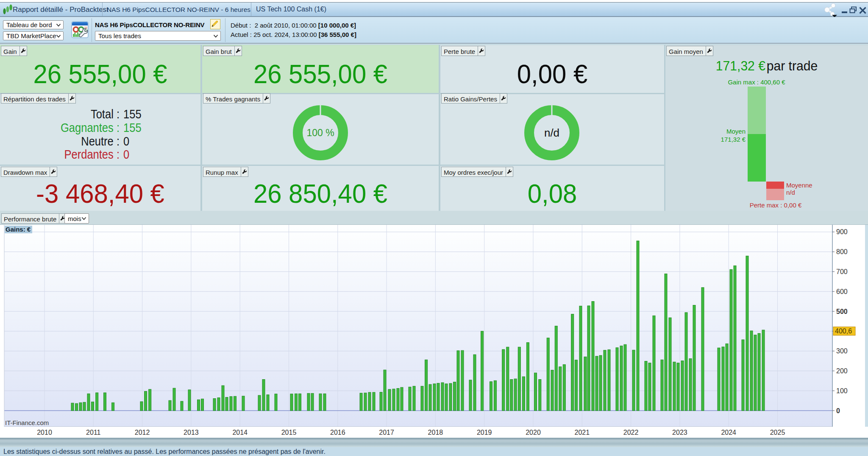 This screenshot has height=456, width=868. What do you see at coordinates (27, 422) in the screenshot?
I see `svg-text: IT-Finance.com` at bounding box center [27, 422].